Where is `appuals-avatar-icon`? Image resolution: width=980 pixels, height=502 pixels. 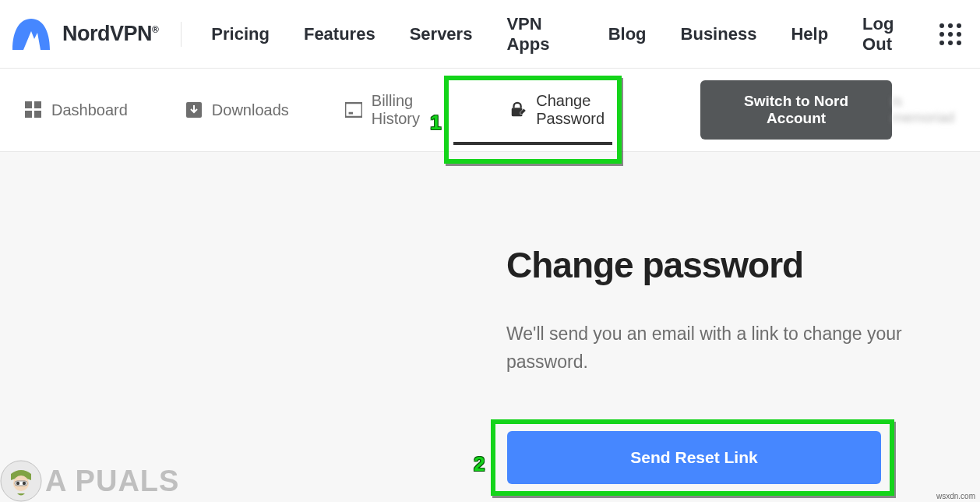
appuals-avatar-icon is located at coordinates (21, 481).